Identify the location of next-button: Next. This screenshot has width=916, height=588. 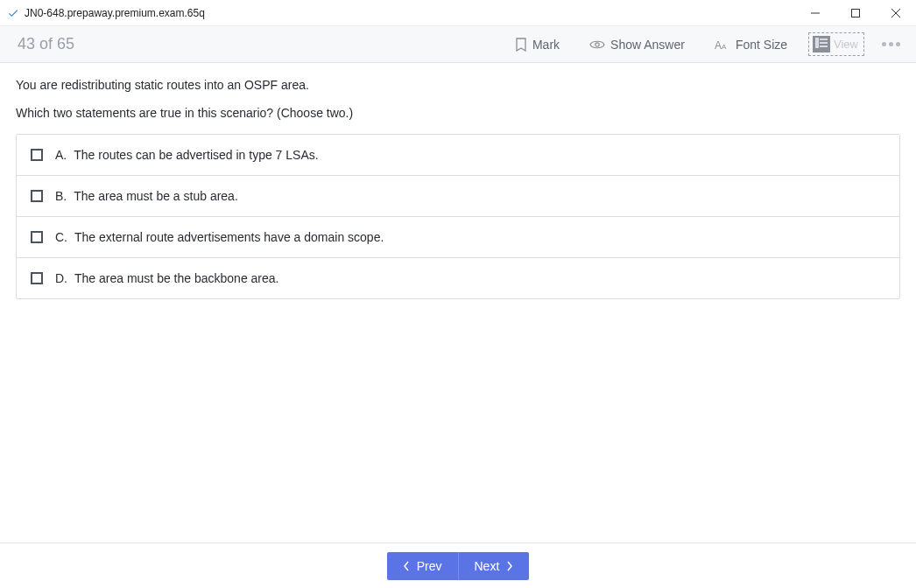
(494, 566).